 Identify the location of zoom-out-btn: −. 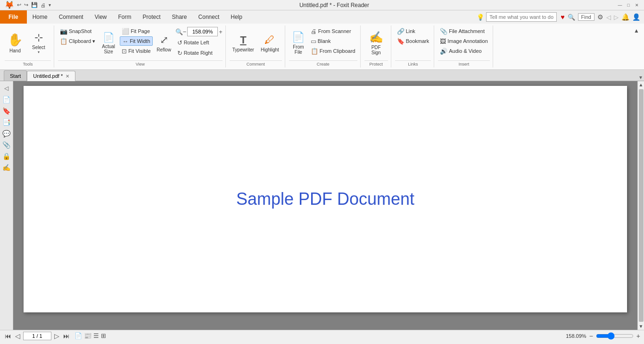
(591, 336).